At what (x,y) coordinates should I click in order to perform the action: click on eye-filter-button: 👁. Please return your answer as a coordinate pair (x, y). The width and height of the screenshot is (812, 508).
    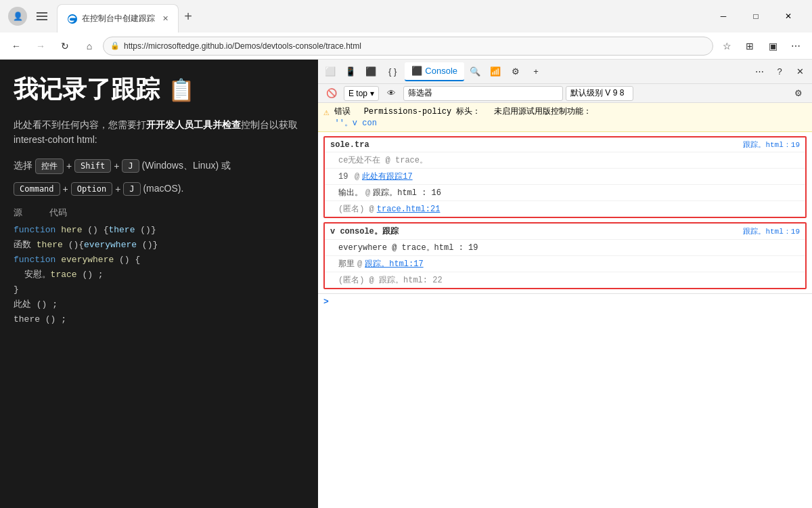
    Looking at the image, I should click on (391, 93).